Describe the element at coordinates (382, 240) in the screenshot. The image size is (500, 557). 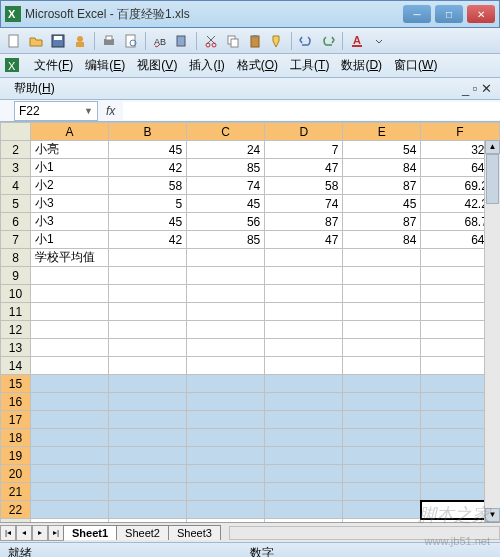
I see `cell: 84` at that location.